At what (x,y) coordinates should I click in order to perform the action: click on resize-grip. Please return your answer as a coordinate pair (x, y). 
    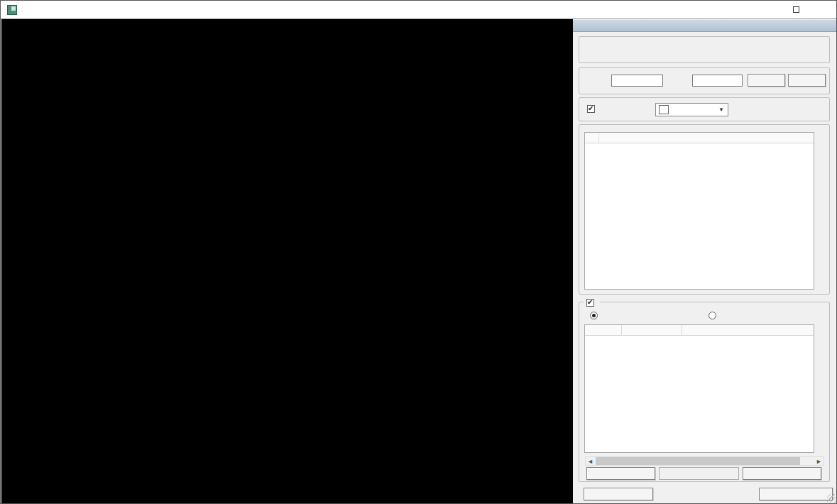
    Looking at the image, I should click on (831, 498).